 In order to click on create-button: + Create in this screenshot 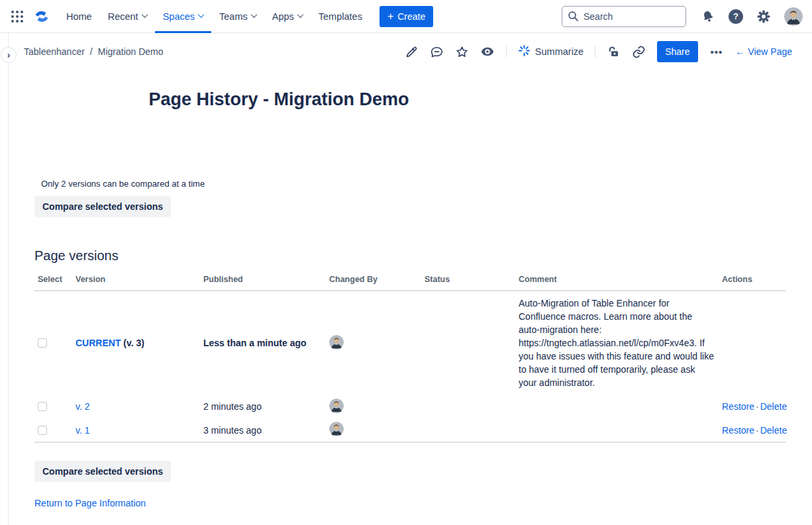, I will do `click(407, 17)`.